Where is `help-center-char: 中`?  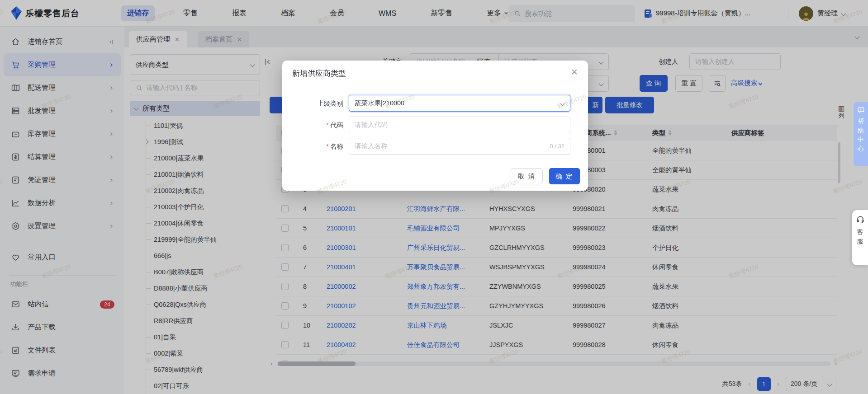
help-center-char: 中 is located at coordinates (861, 140).